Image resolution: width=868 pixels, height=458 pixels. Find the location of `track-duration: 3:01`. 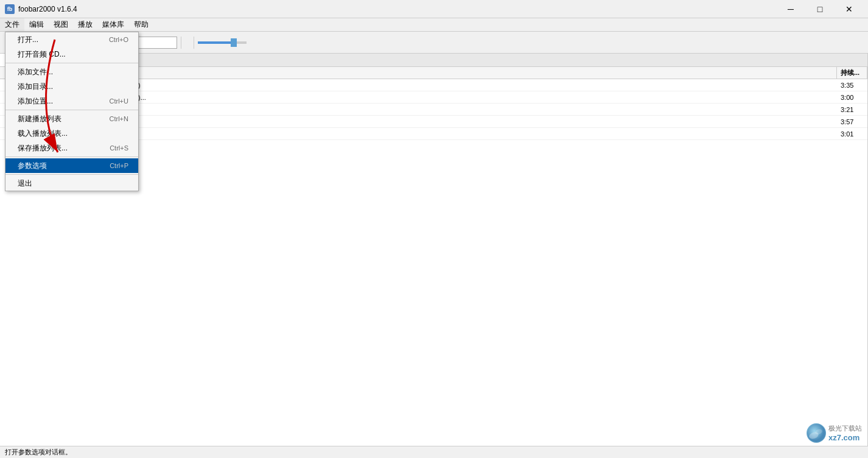

track-duration: 3:01 is located at coordinates (852, 134).